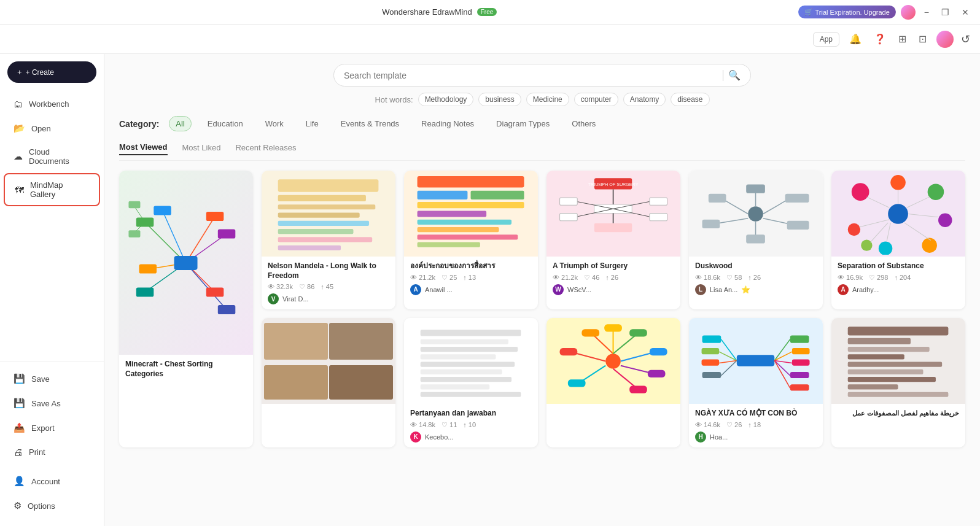 Image resolution: width=980 pixels, height=526 pixels. Describe the element at coordinates (734, 75) in the screenshot. I see `search-button: 🔍` at that location.